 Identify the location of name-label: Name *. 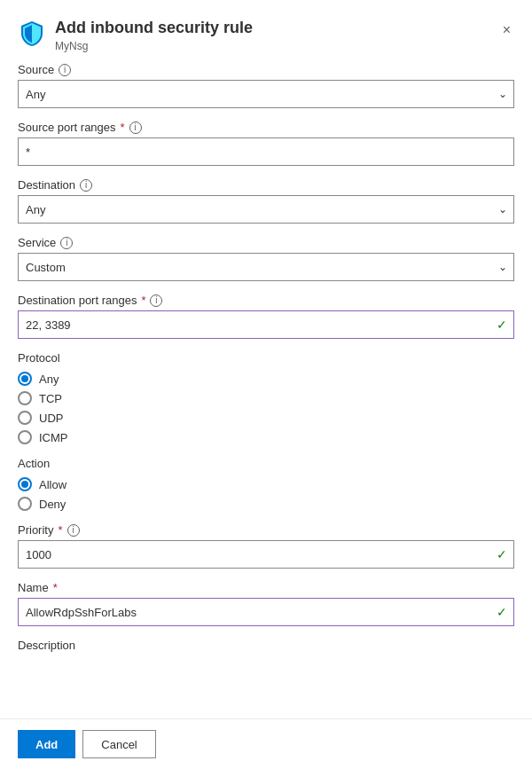
(266, 587).